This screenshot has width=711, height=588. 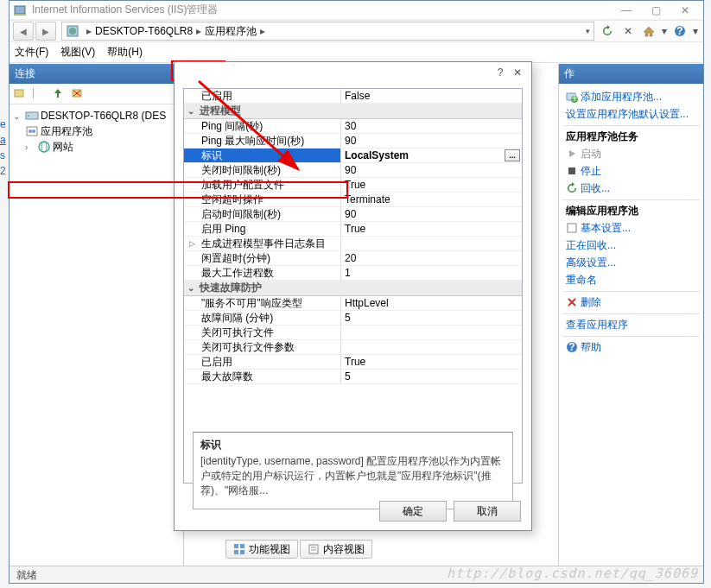 I want to click on action-basic: 基本设置..., so click(x=631, y=228).